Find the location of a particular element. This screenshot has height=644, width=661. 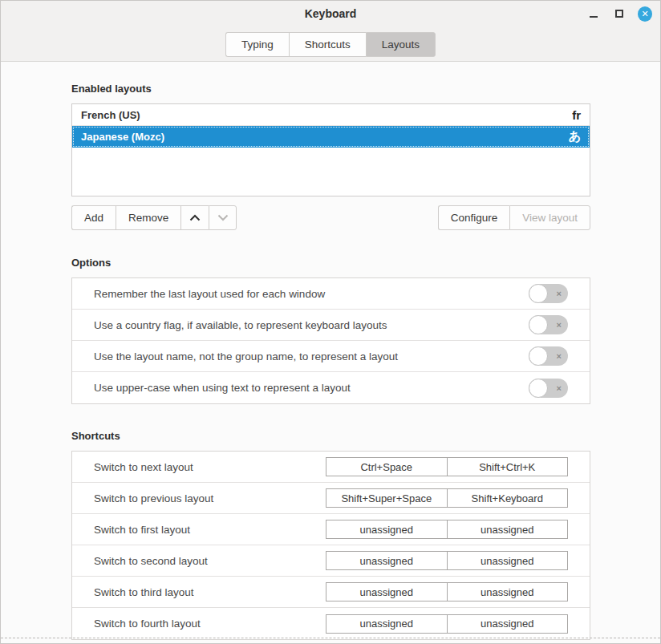

shortcut-label: Switch to first layout is located at coordinates (142, 529).